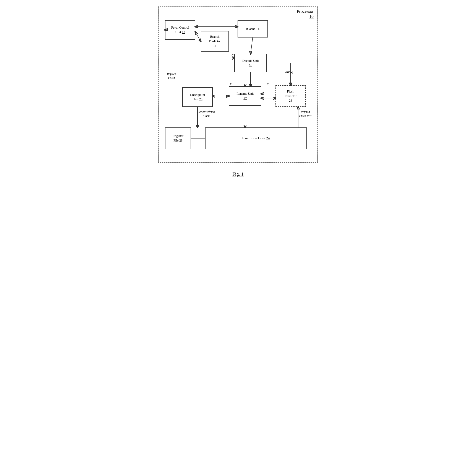 The image size is (476, 474). Describe the element at coordinates (305, 11) in the screenshot. I see `processor-name: Processor` at that location.